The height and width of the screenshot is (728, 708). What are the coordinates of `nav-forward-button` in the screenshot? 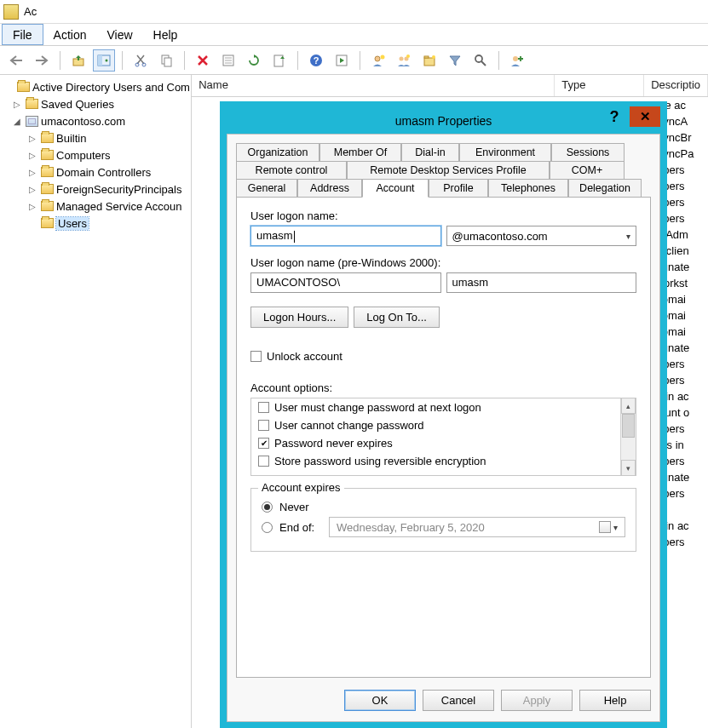 It's located at (42, 60).